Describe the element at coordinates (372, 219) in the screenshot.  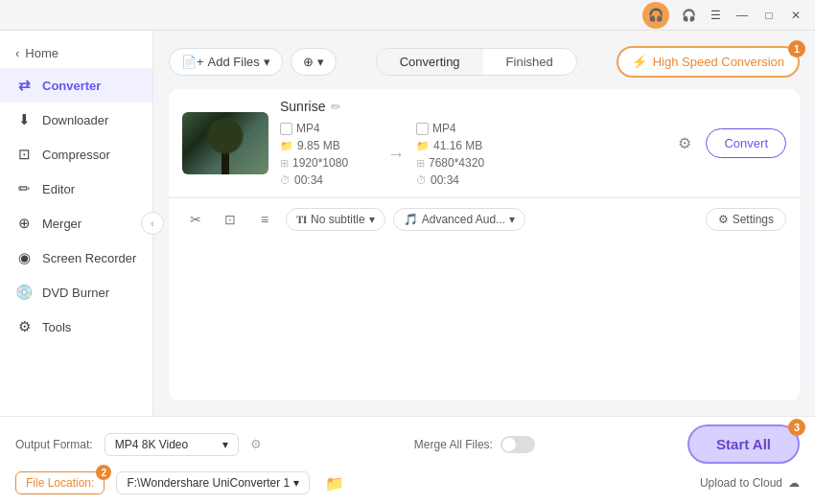
I see `subtitle-chevron-icon: ▾` at that location.